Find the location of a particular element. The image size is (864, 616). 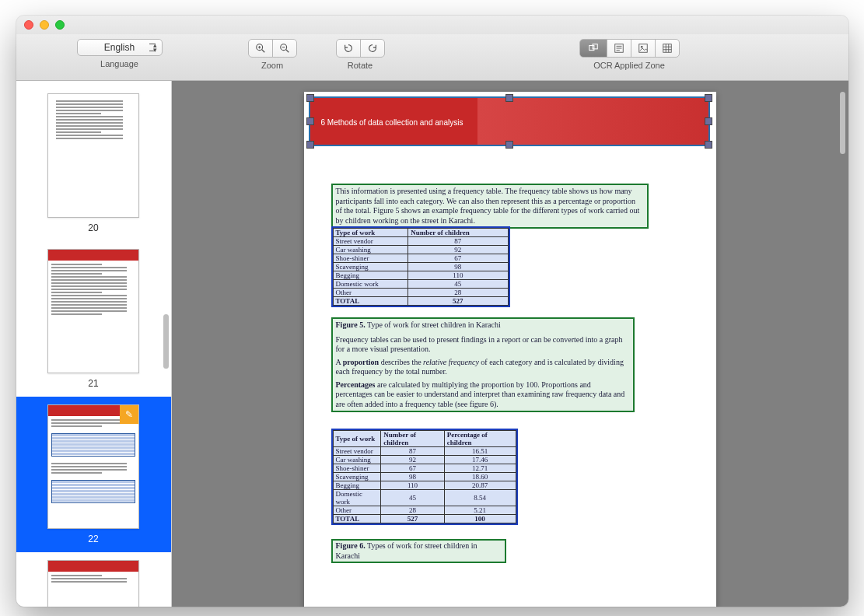

rotate-label: Rotate is located at coordinates (360, 65).